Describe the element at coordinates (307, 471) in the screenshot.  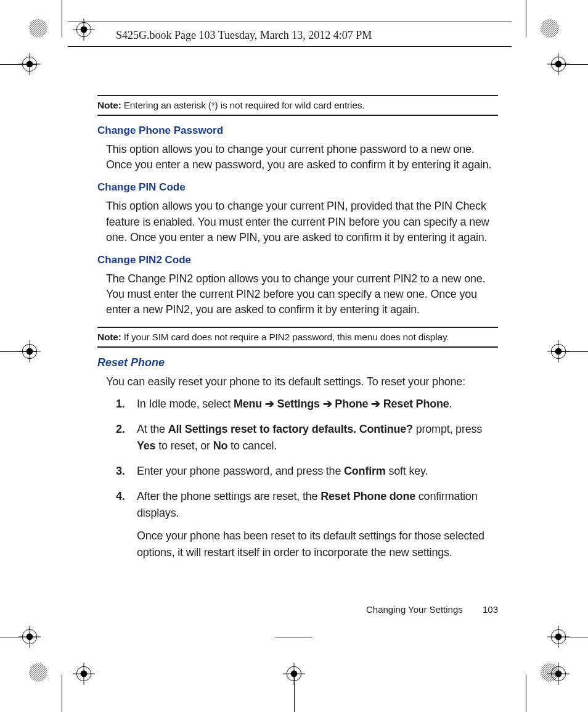
I see `step-3: 3. Enter your phone password, and press …` at that location.